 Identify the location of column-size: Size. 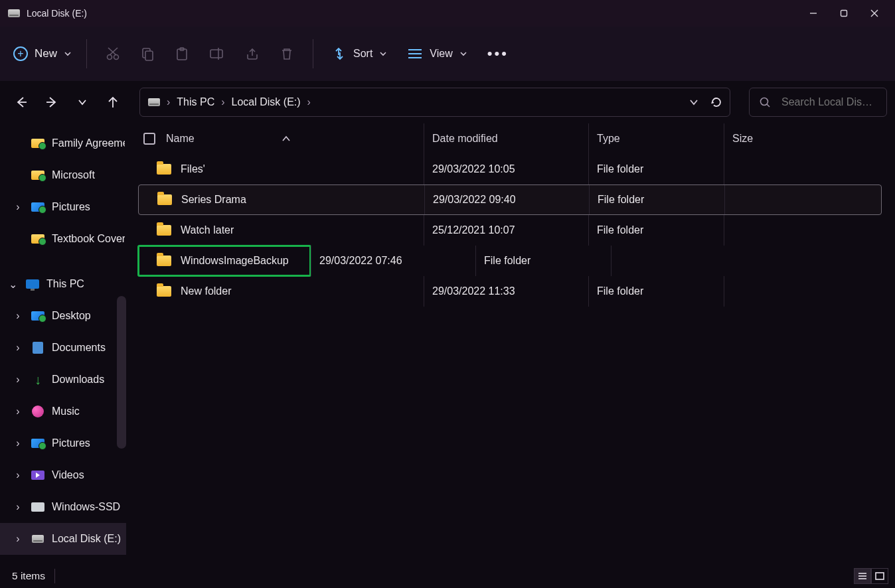
(770, 139).